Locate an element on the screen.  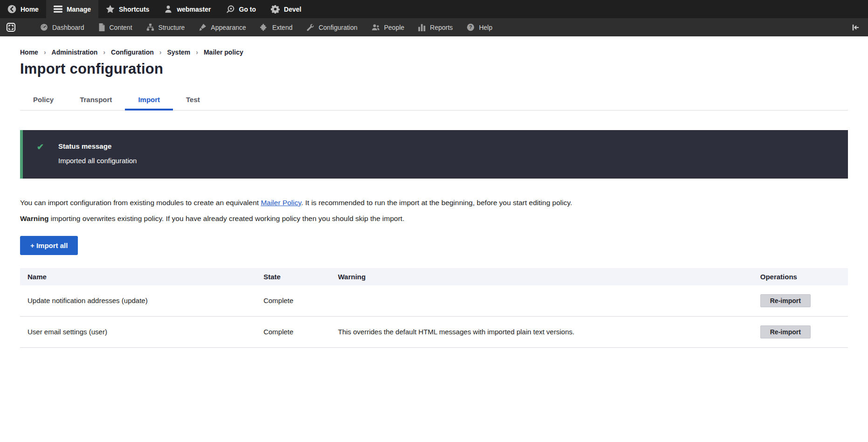
warning-text: importing overwrites existing policy. If… is located at coordinates (227, 218).